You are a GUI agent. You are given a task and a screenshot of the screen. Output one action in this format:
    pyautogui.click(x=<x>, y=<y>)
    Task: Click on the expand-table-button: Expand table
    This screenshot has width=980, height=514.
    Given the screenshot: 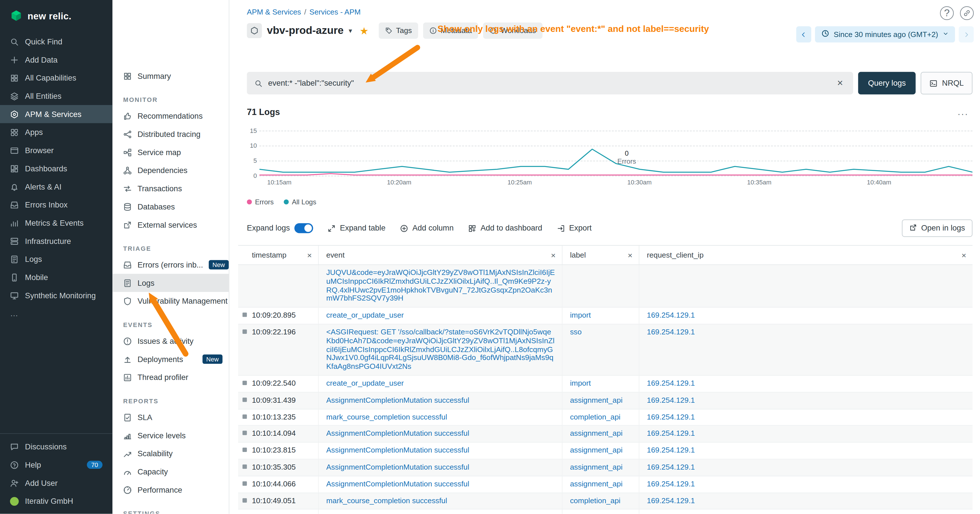 What is the action you would take?
    pyautogui.click(x=356, y=228)
    